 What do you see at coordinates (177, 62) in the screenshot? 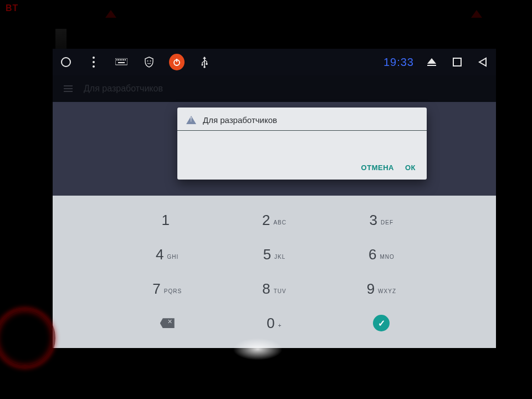
I see `power-button` at bounding box center [177, 62].